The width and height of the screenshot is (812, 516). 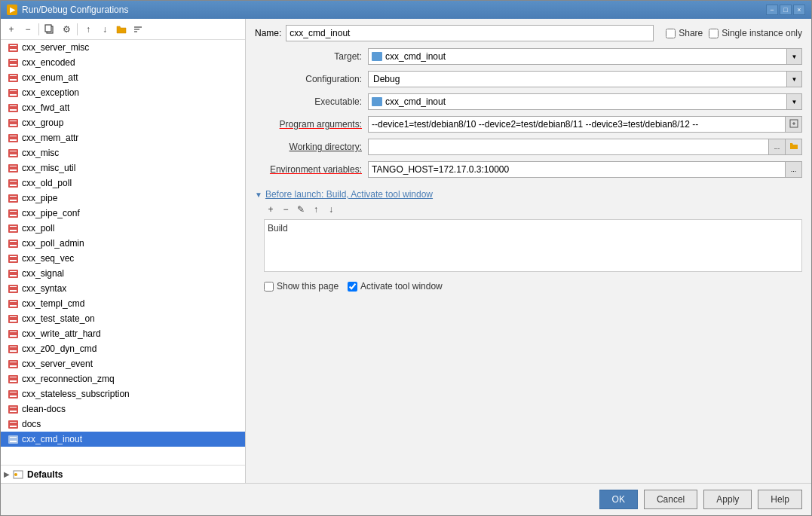 What do you see at coordinates (577, 124) in the screenshot?
I see `program-args-input` at bounding box center [577, 124].